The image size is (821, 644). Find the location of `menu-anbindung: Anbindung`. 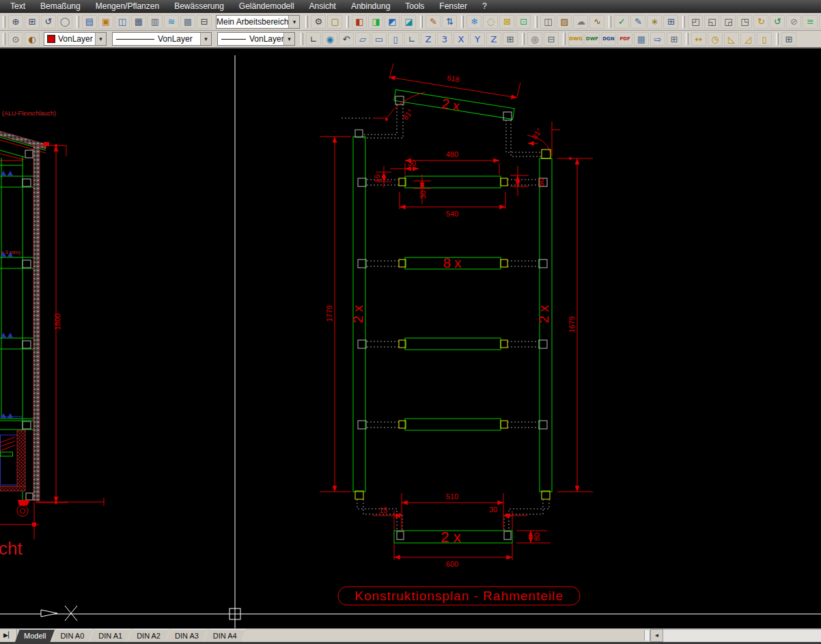

menu-anbindung: Anbindung is located at coordinates (370, 7).